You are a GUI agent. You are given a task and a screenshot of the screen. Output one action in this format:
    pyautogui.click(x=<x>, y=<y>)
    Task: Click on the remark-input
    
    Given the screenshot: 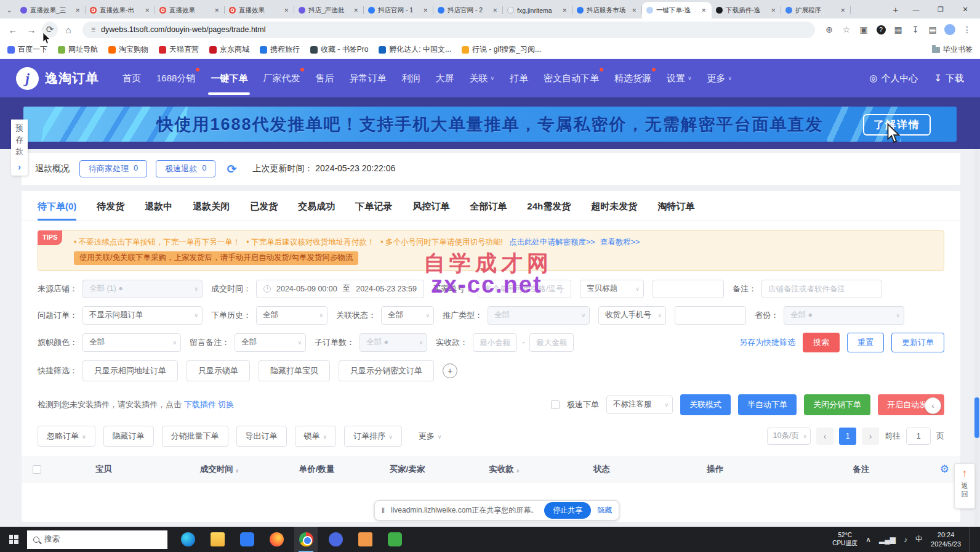 What is the action you would take?
    pyautogui.click(x=822, y=289)
    